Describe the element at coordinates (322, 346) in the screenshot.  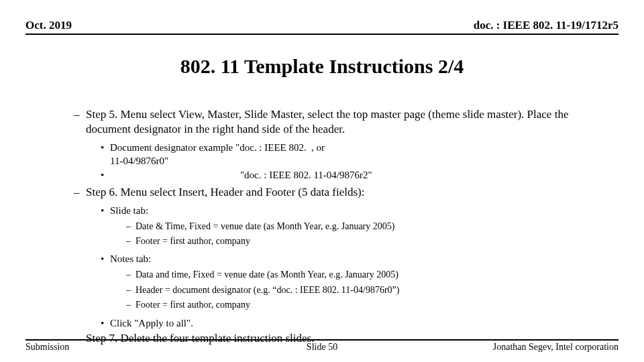
I see `slide-footer: Submission Slide 50 Jonathan Segev, Inte…` at that location.